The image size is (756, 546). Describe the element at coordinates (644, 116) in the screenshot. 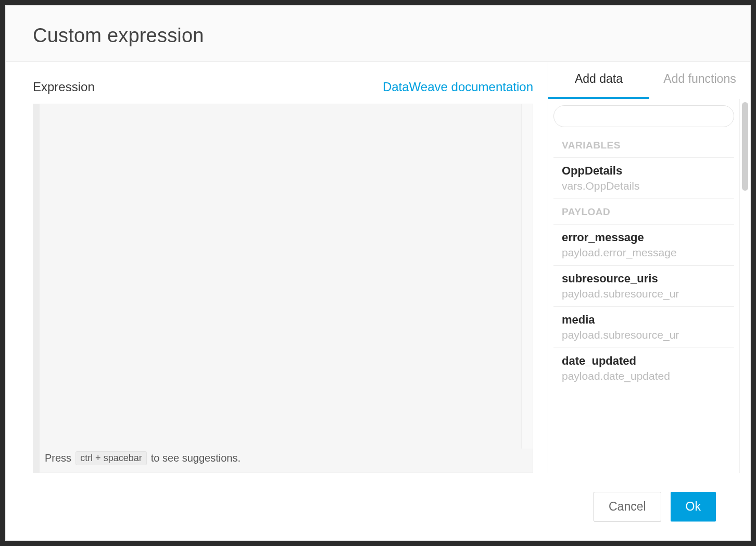

I see `sidebar-search-input` at that location.